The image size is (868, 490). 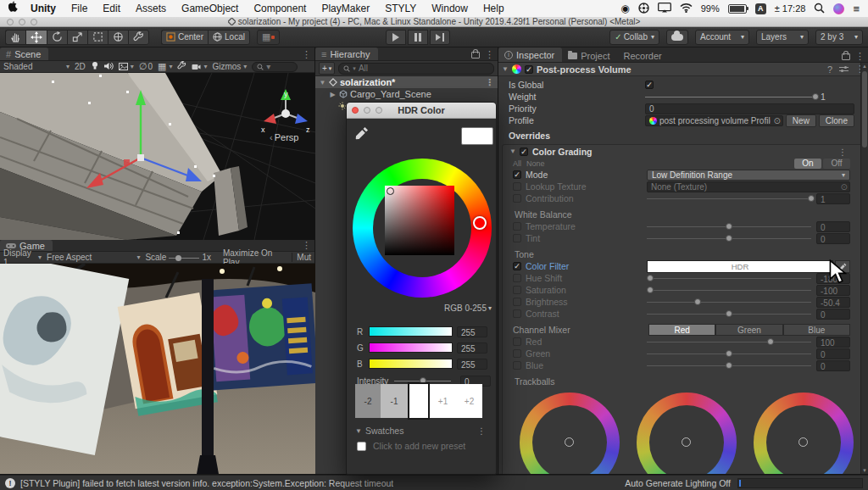 I want to click on notification-center-icon: ≡, so click(x=856, y=8).